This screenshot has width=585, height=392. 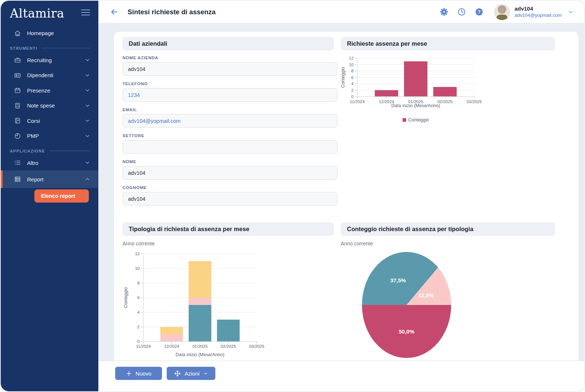 What do you see at coordinates (114, 12) in the screenshot?
I see `arrow-left-icon` at bounding box center [114, 12].